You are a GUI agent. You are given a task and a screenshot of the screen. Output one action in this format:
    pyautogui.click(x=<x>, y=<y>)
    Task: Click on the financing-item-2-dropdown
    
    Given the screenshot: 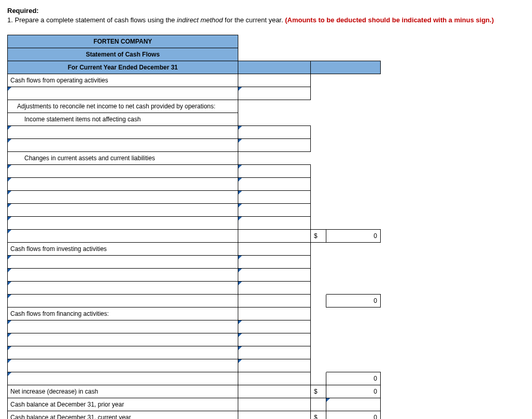 What is the action you would take?
    pyautogui.click(x=123, y=340)
    